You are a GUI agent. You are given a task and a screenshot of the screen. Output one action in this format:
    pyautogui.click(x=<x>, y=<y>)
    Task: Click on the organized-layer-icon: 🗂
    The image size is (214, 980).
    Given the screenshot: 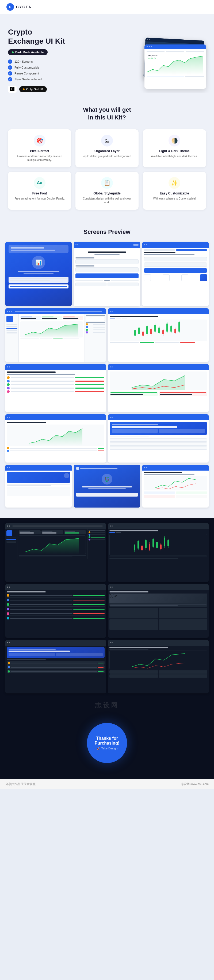 What is the action you would take?
    pyautogui.click(x=107, y=141)
    